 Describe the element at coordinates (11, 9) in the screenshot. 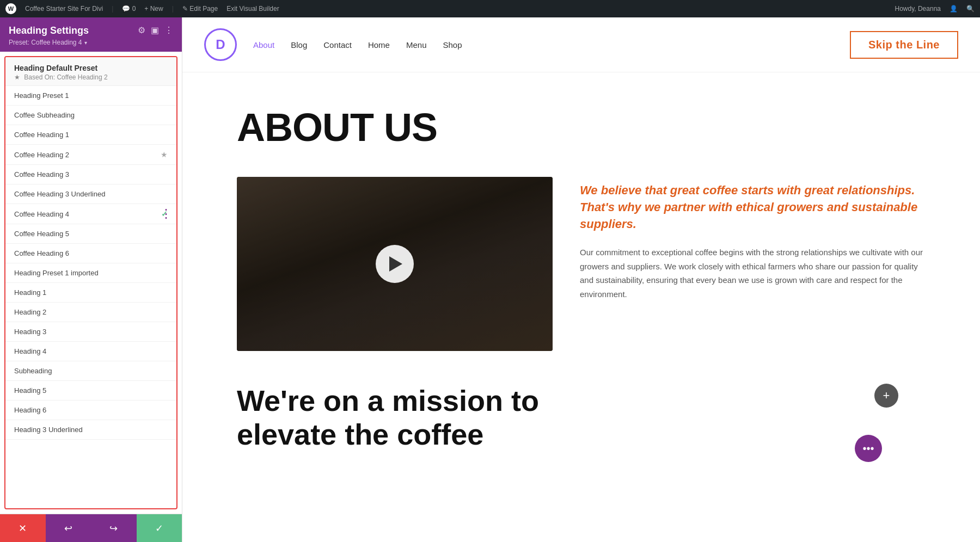

I see `wp-logo-icon: W` at that location.